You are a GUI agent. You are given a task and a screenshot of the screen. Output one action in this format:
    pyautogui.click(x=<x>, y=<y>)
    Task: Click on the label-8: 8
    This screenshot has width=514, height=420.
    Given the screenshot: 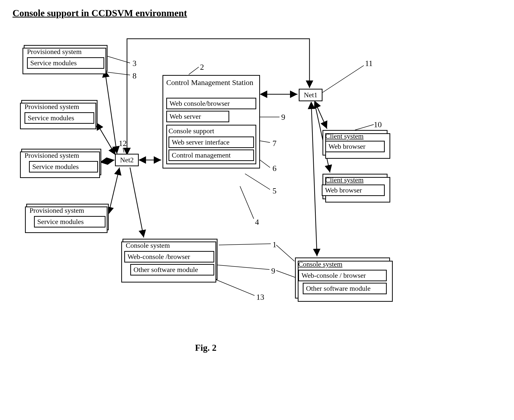 What is the action you would take?
    pyautogui.click(x=134, y=76)
    